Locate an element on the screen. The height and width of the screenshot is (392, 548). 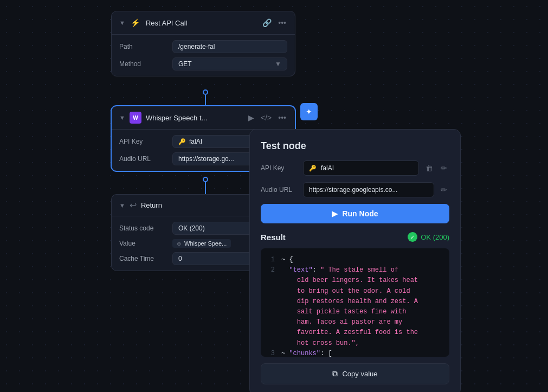
whisper-more-button: ••• is located at coordinates (282, 118).